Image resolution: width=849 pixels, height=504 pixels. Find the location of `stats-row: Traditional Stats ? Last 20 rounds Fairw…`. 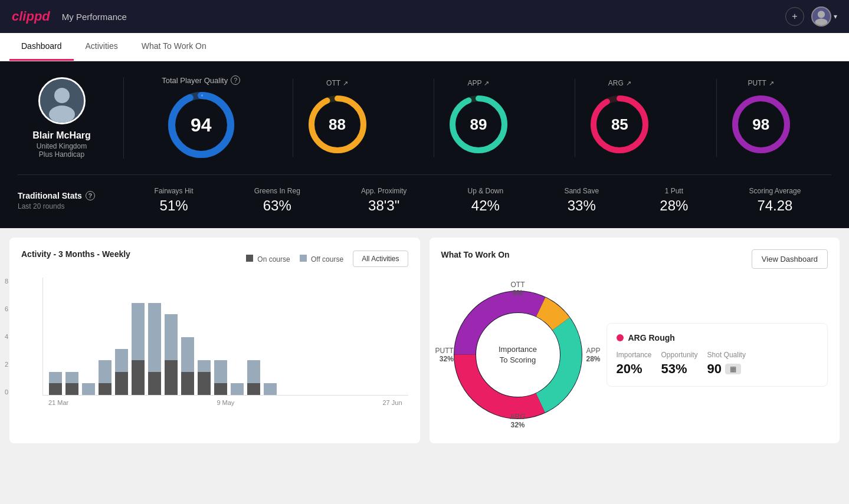

stats-row: Traditional Stats ? Last 20 rounds Fairw… is located at coordinates (425, 195).